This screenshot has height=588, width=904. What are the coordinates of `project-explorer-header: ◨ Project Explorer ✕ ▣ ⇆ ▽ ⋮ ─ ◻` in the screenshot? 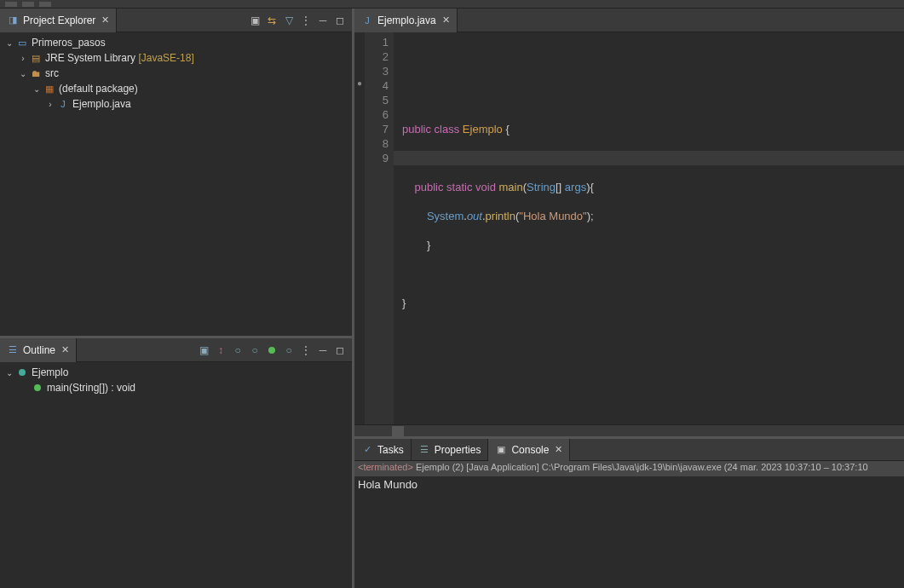 It's located at (176, 20).